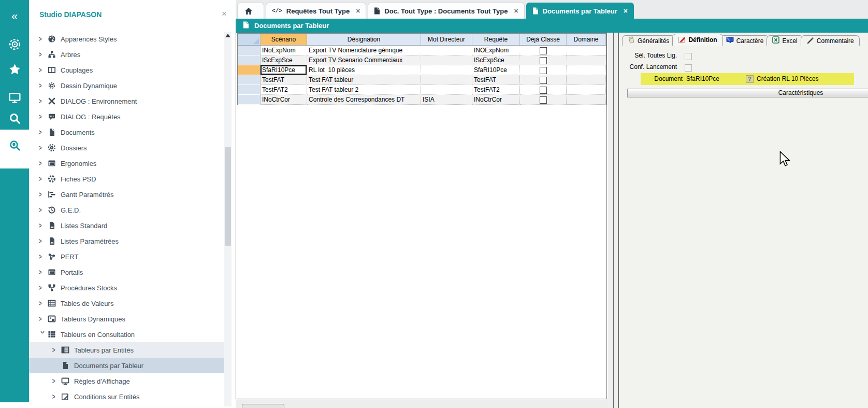 The height and width of the screenshot is (408, 868). What do you see at coordinates (15, 44) in the screenshot?
I see `rail-settings-button` at bounding box center [15, 44].